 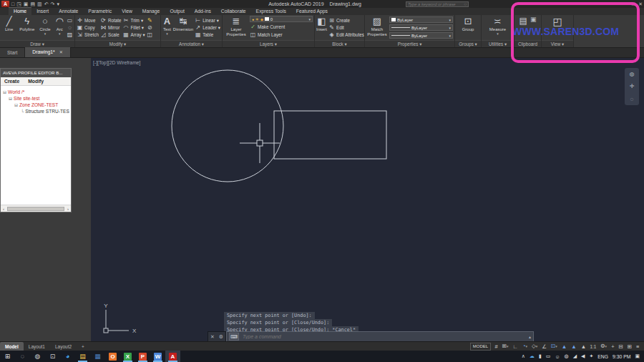 What do you see at coordinates (150, 20) in the screenshot?
I see `pencil-icon: ✎` at bounding box center [150, 20].